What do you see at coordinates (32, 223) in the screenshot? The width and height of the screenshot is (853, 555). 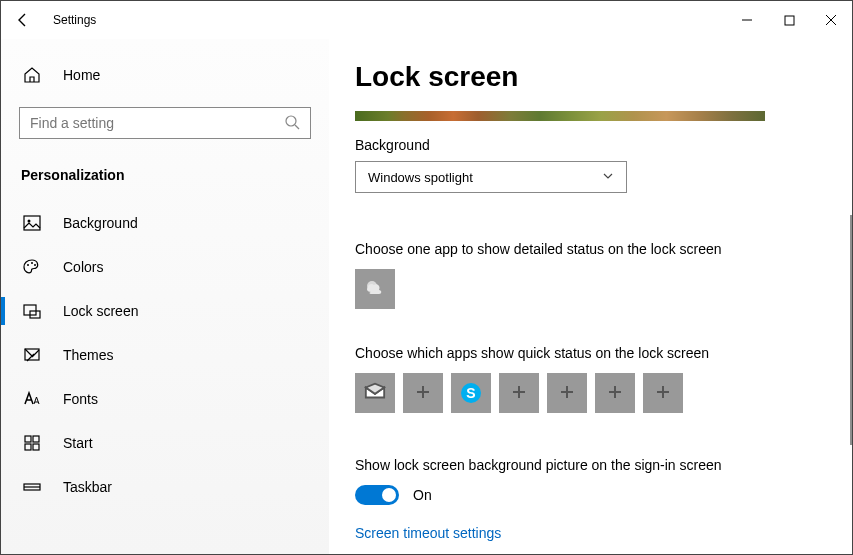 I see `picture-icon` at bounding box center [32, 223].